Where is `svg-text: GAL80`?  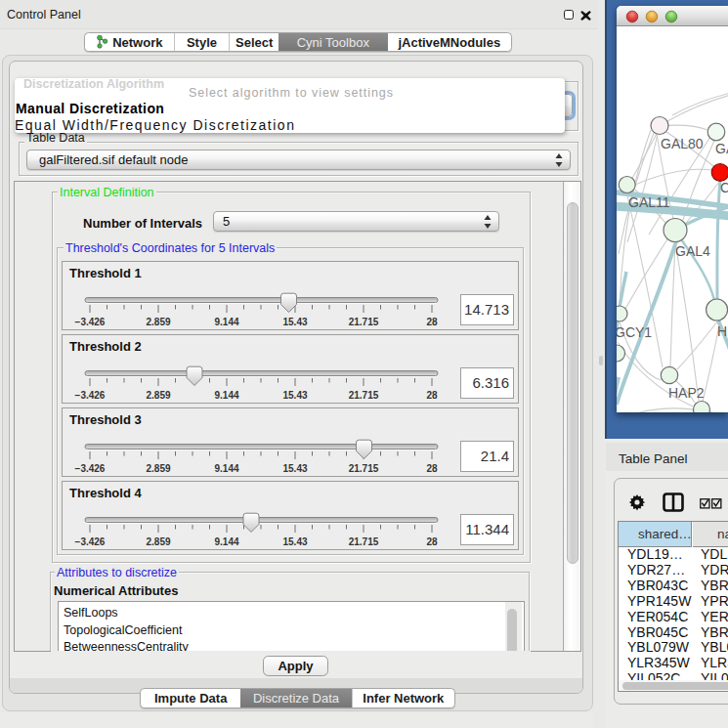 svg-text: GAL80 is located at coordinates (682, 144).